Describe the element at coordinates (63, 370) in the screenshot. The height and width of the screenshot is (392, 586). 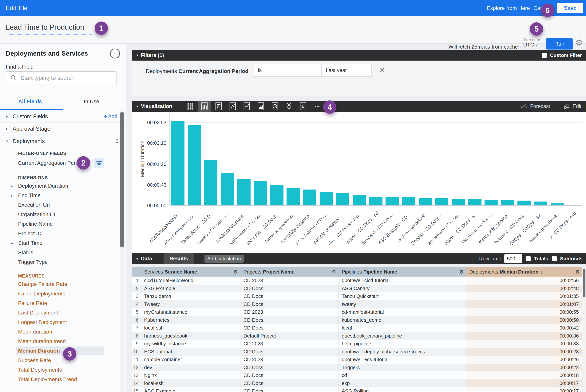
I see `measure-total-deployments: Total Deployments` at that location.